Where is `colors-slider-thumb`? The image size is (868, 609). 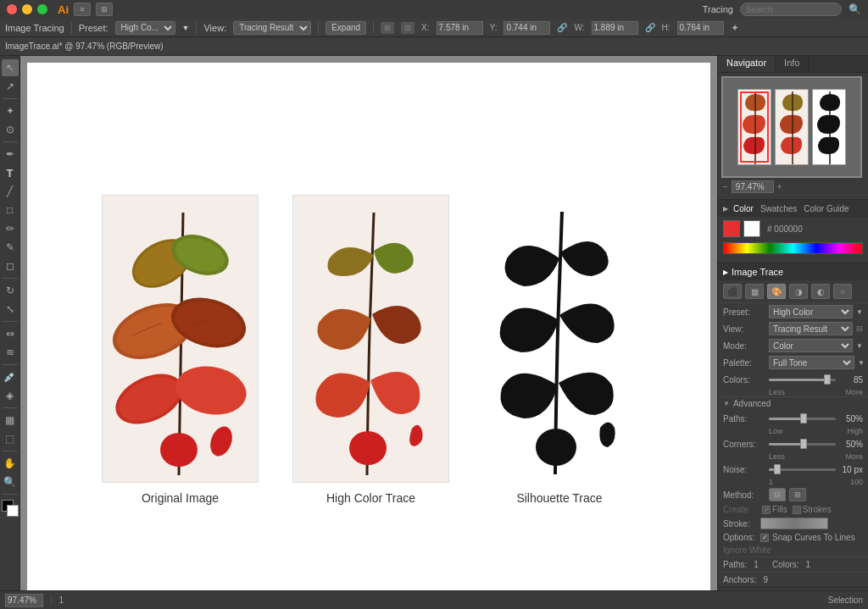 colors-slider-thumb is located at coordinates (827, 379).